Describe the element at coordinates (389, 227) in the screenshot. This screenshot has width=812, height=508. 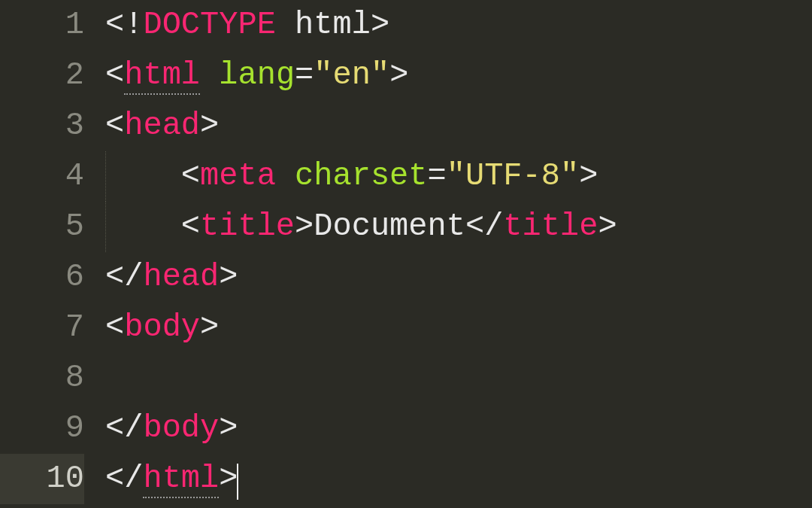
I see `title-text: Document` at that location.